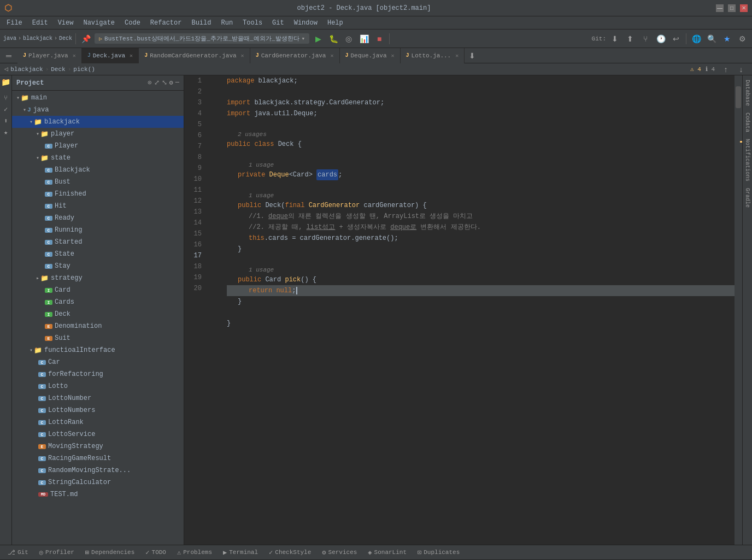  Describe the element at coordinates (98, 326) in the screenshot. I see `tree-denomination-enum: E Denomination` at that location.